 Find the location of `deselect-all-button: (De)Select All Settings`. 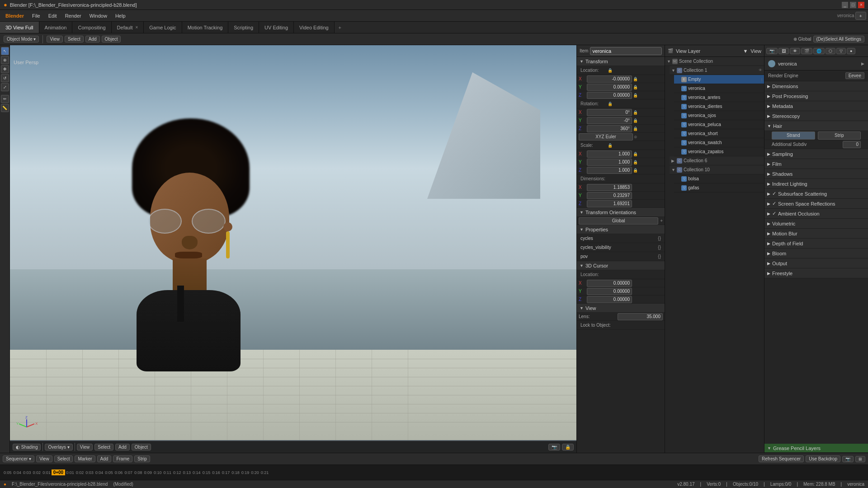

deselect-all-button: (De)Select All Settings is located at coordinates (839, 39).